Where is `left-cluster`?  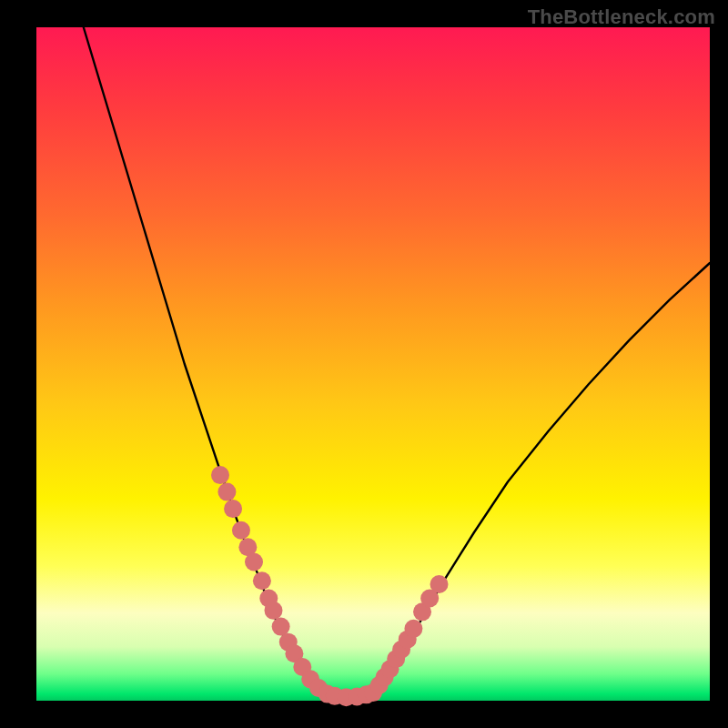 left-cluster is located at coordinates (293, 586).